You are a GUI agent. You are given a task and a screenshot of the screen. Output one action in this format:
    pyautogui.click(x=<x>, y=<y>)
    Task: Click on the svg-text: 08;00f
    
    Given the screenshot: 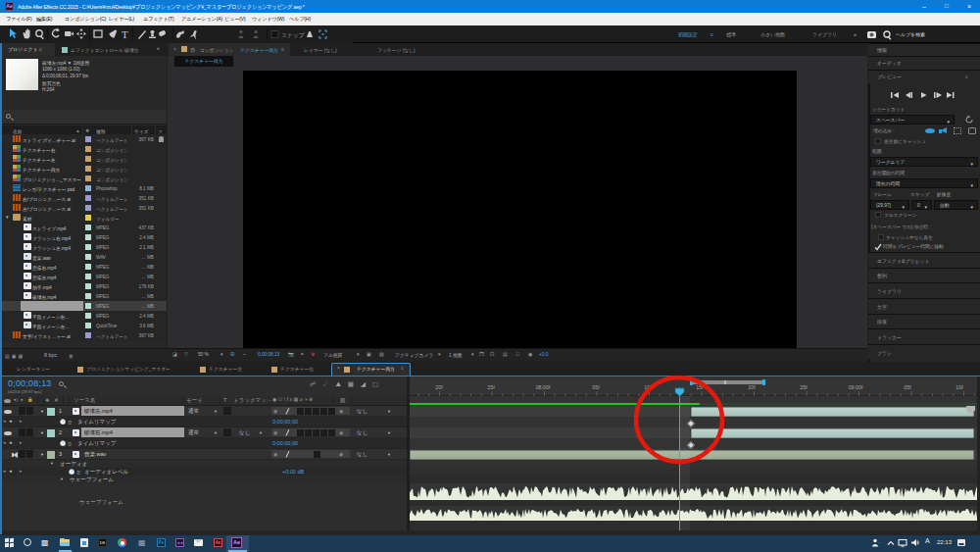 What is the action you would take?
    pyautogui.click(x=543, y=387)
    